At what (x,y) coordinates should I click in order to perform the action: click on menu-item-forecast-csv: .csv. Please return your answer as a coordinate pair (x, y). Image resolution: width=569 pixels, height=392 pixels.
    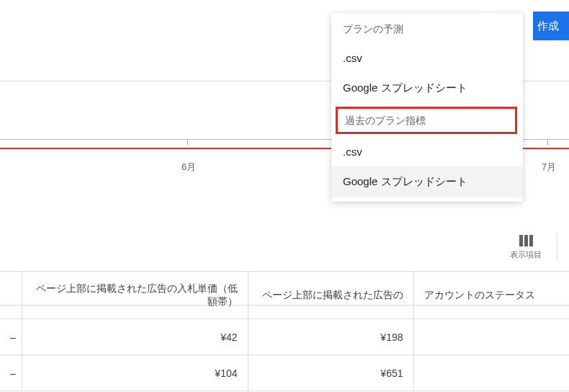
    Looking at the image, I should click on (427, 58).